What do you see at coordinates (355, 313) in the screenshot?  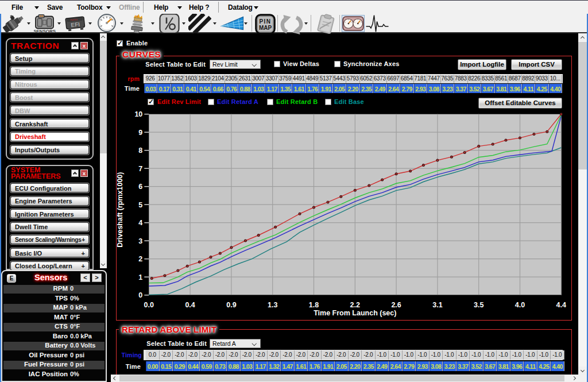 I see `svg-text: Time From Launch (sec)` at bounding box center [355, 313].